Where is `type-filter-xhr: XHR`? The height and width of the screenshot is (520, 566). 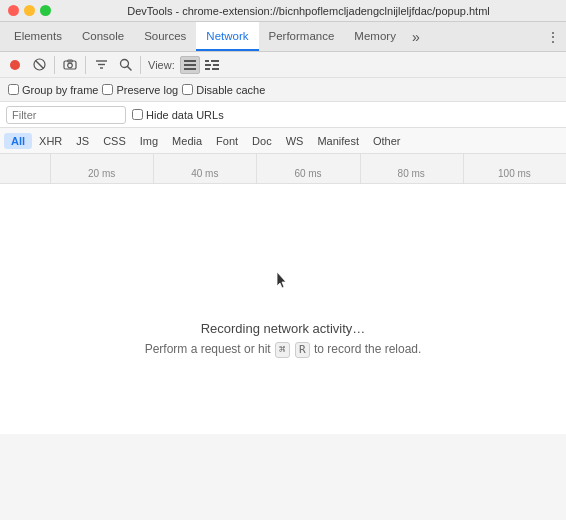 type-filter-xhr: XHR is located at coordinates (50, 141).